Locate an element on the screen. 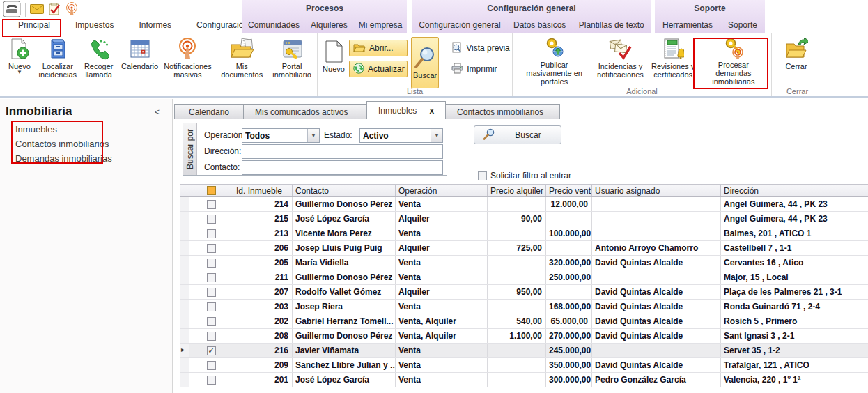 The height and width of the screenshot is (393, 868). header-contacto: Contacto is located at coordinates (344, 191).